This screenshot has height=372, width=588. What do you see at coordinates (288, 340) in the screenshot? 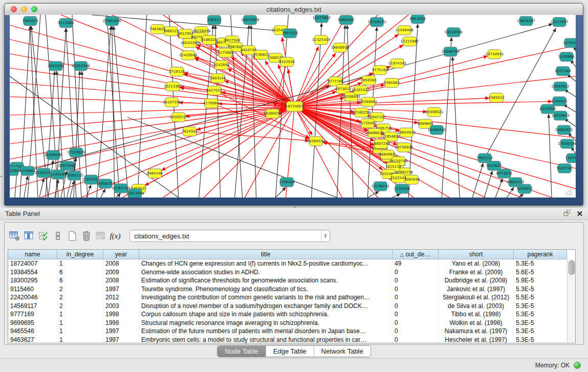
I see `table-row: 946362711997Embryonic stem cells: a mode…` at bounding box center [288, 340].